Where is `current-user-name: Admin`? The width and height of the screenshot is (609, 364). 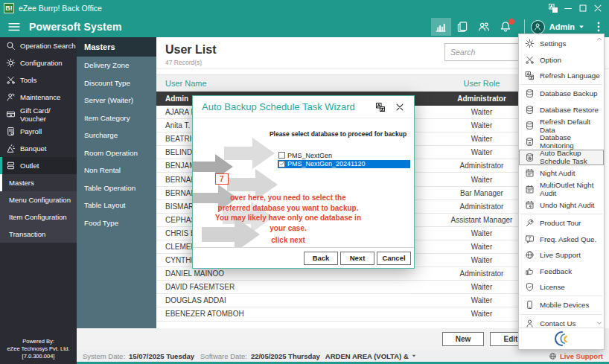
current-user-name: Admin is located at coordinates (562, 27).